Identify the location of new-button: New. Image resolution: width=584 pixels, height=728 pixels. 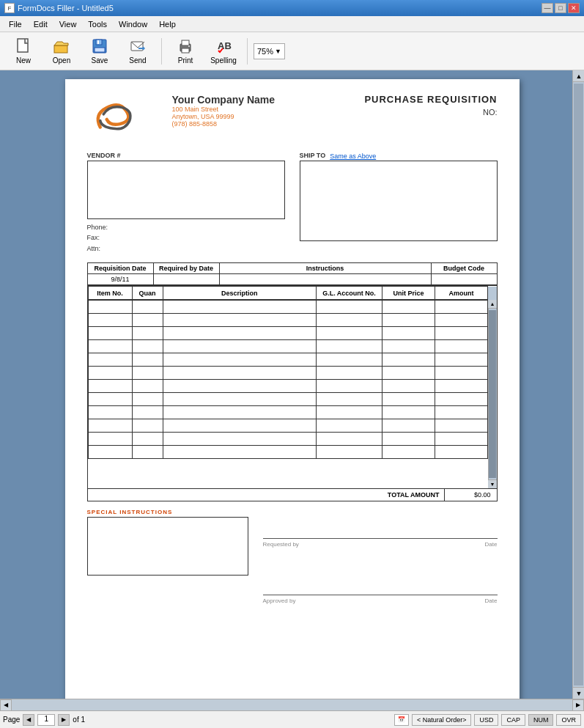
(23, 51).